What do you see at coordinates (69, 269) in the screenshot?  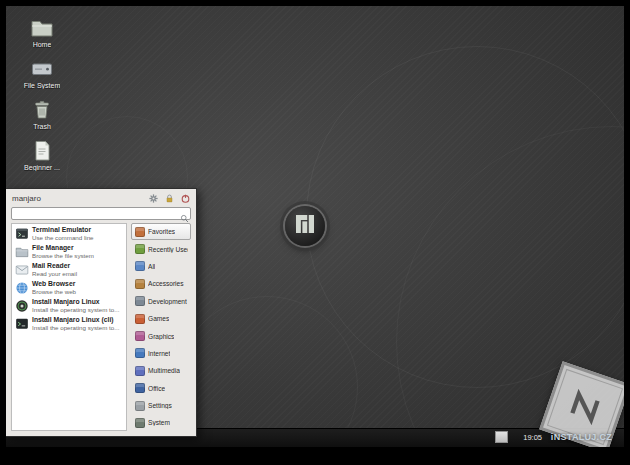 I see `app-item-mail-reader: Mail Reader Read your email` at bounding box center [69, 269].